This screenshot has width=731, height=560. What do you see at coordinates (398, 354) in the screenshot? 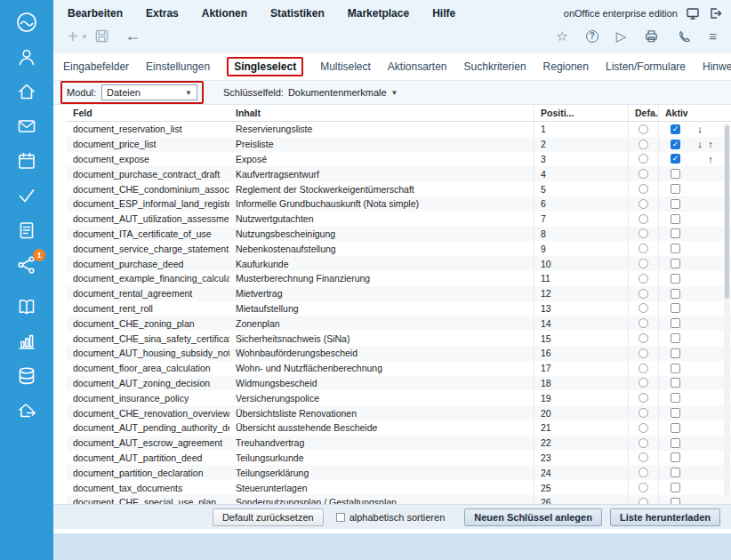
I see `table-row: document_AUT_housing_subsidy_noticeWohnb…` at bounding box center [398, 354].